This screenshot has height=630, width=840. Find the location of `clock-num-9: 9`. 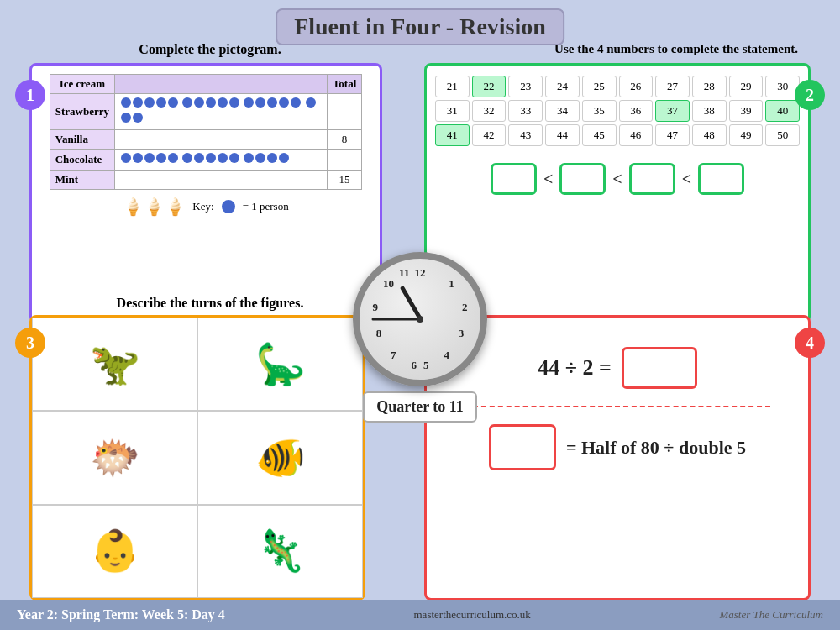

clock-num-9: 9 is located at coordinates (375, 307).